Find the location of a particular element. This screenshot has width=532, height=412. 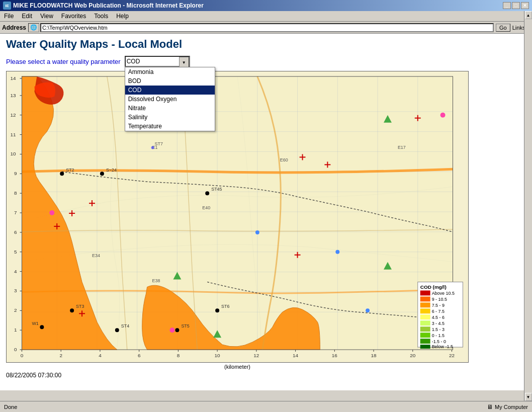

menu-edit: Edit is located at coordinates (27, 16).